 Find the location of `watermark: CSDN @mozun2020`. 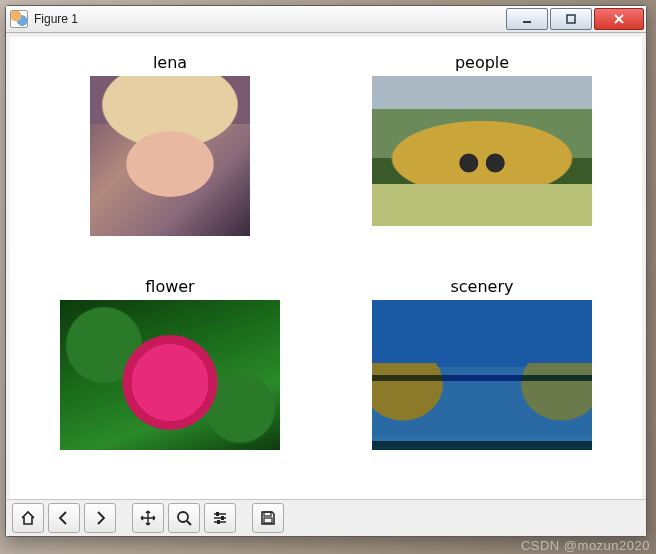

watermark: CSDN @mozun2020 is located at coordinates (586, 546).